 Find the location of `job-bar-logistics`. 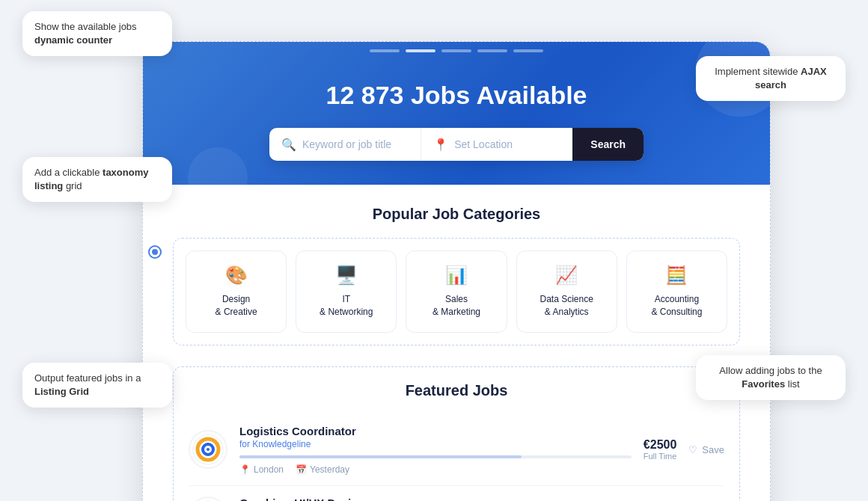

job-bar-logistics is located at coordinates (435, 457).